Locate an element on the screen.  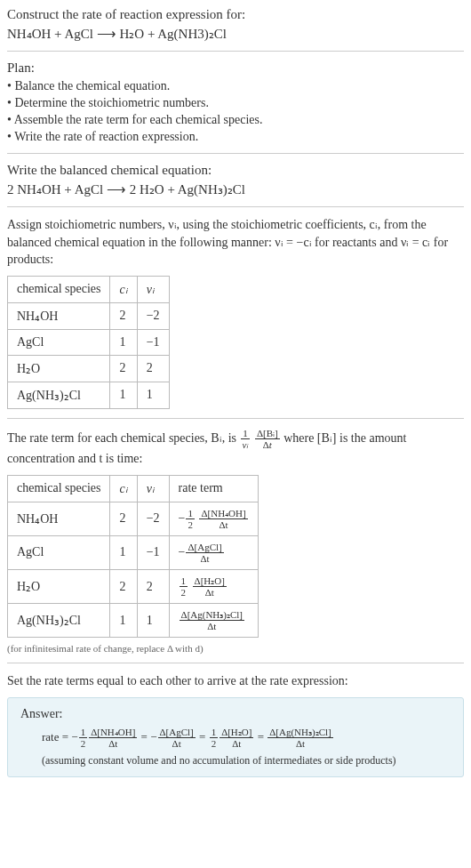
table-header-row: chemical species cᵢ νᵢ rate term is located at coordinates (133, 488).